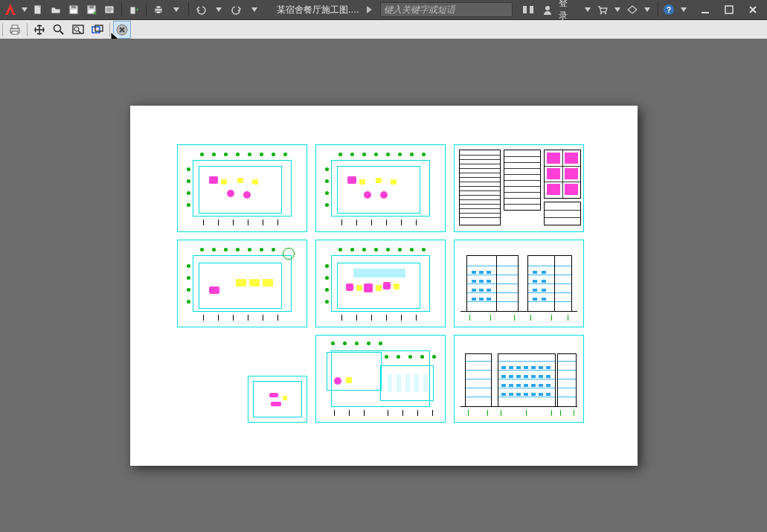 The width and height of the screenshot is (767, 532). I want to click on help-icon: ?, so click(669, 10).